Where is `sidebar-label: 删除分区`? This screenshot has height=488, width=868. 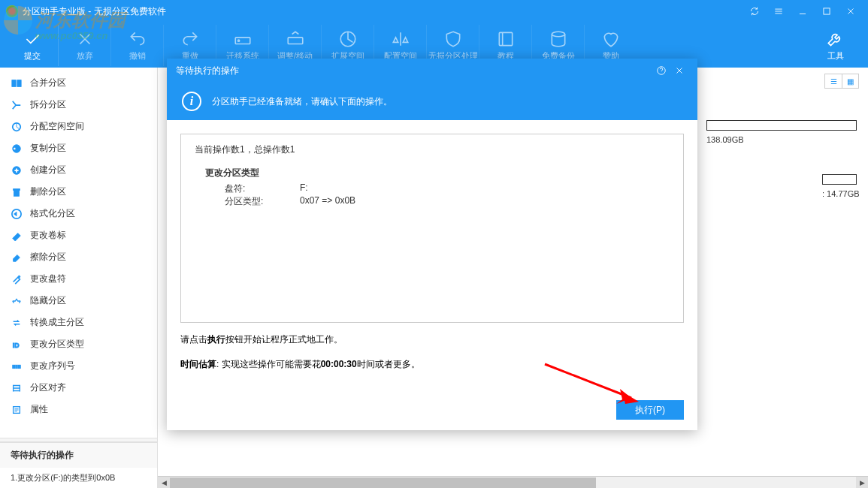 sidebar-label: 删除分区 is located at coordinates (48, 192).